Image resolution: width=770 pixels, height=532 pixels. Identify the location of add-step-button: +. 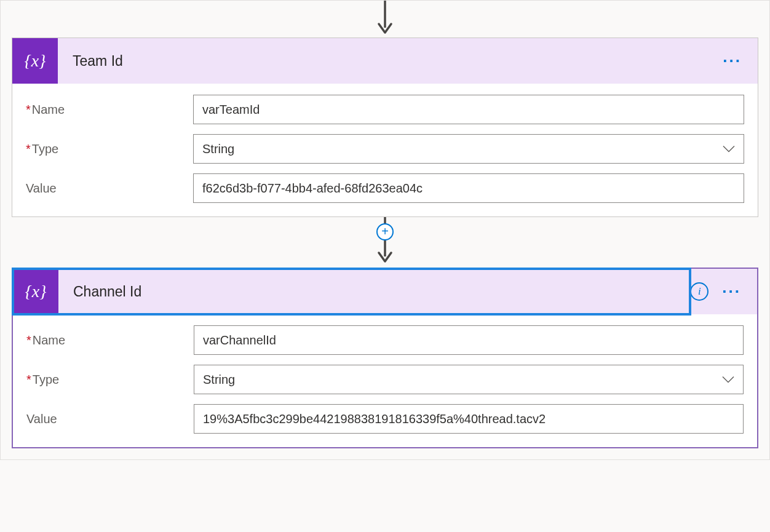
(385, 232).